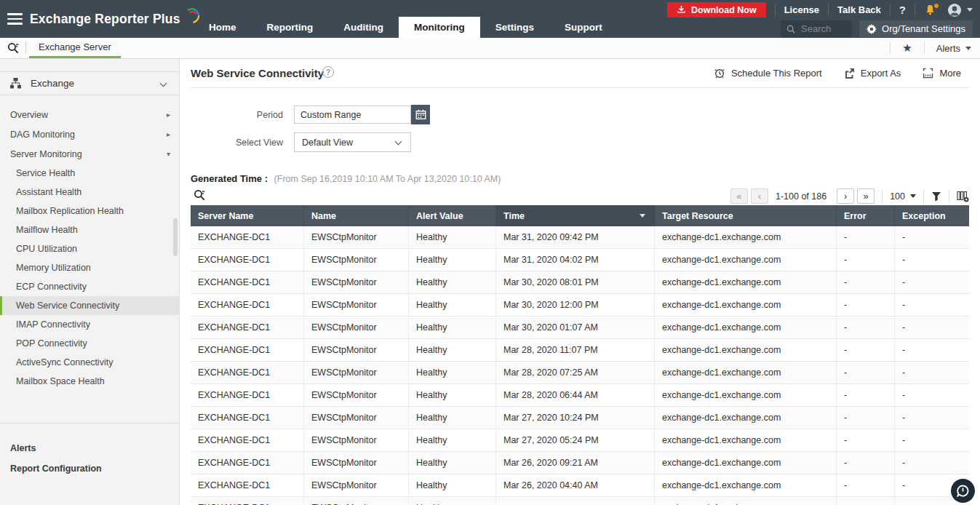 The width and height of the screenshot is (980, 505). Describe the element at coordinates (907, 48) in the screenshot. I see `favorite-star-icon: ★` at that location.